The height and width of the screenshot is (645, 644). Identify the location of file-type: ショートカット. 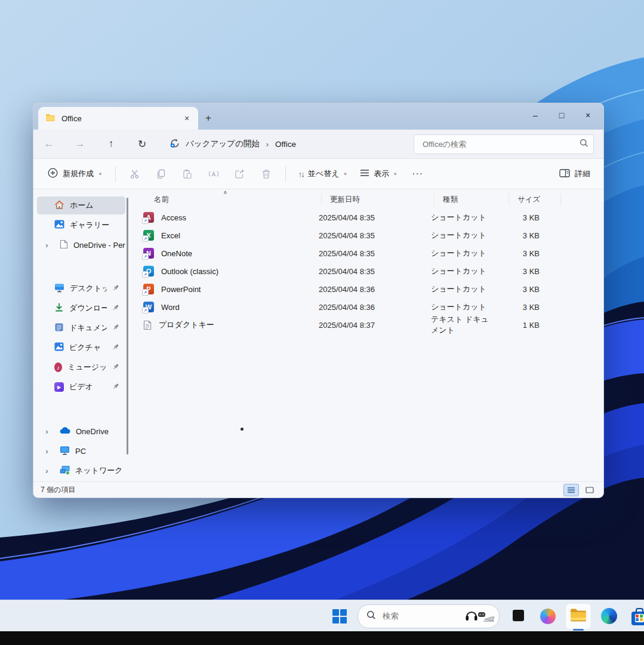
(460, 289).